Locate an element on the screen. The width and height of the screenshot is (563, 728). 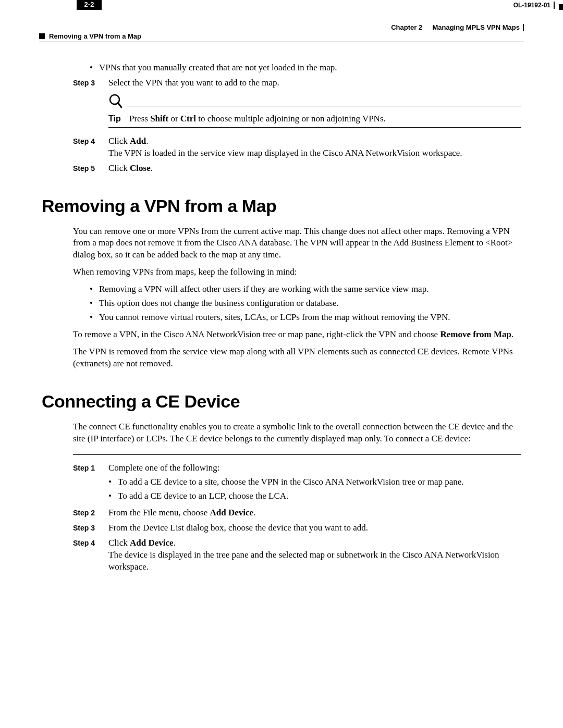
step-row: Step 4 Click Add Device. The device is d… is located at coordinates (297, 556).